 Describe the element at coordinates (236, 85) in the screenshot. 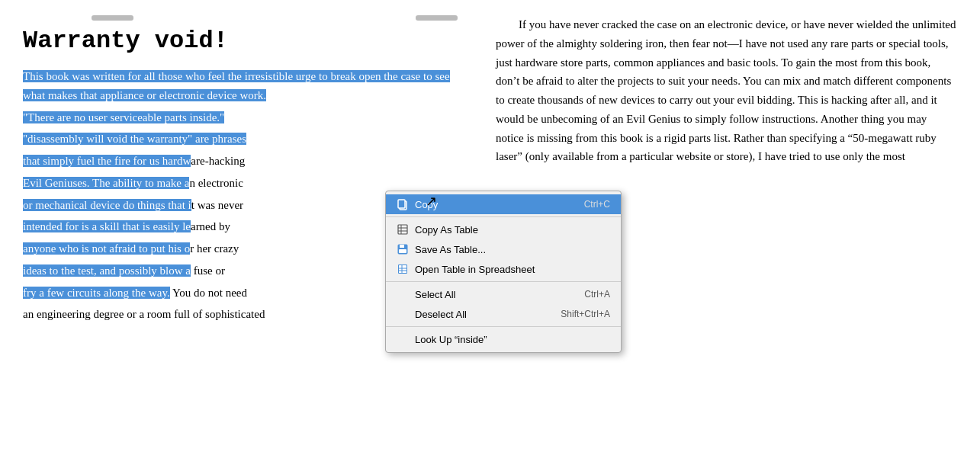

I see `selected-text-p1: This book was written for all those who …` at that location.